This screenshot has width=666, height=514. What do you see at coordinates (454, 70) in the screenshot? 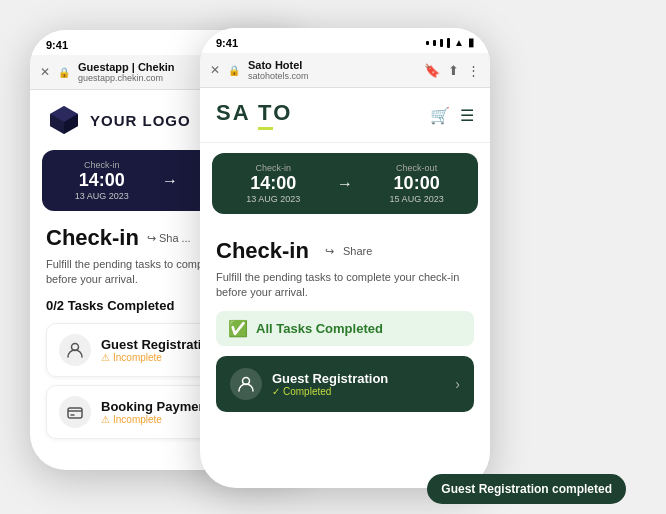
I see `share-icon-front: ⬆` at bounding box center [454, 70].